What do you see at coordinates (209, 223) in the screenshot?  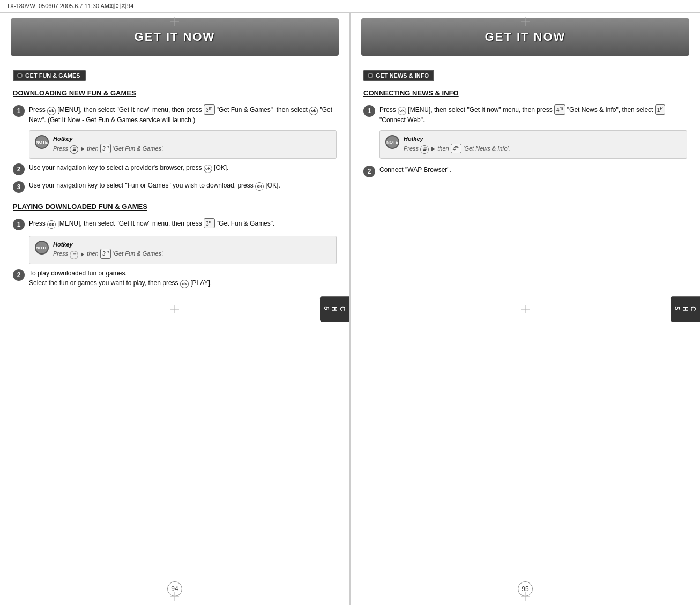 I see `key3m-play: 3m` at bounding box center [209, 223].